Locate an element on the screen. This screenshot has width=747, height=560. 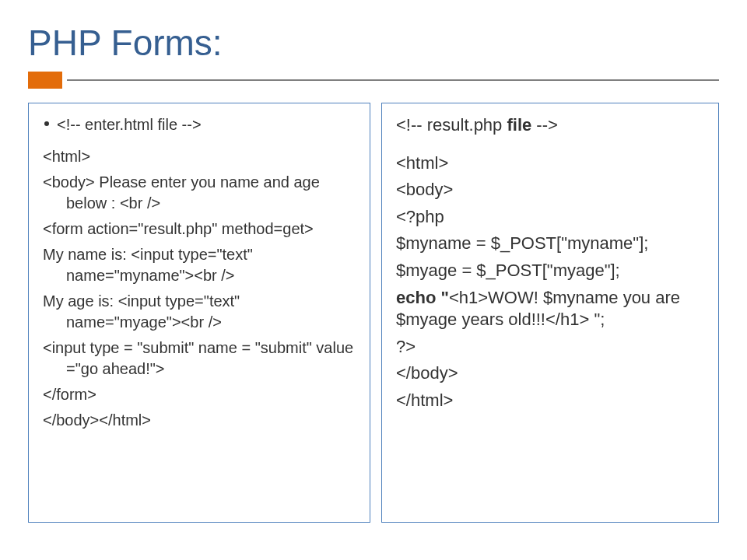
code-line: echo "<h1>WOW! $myname you are $myage ye… is located at coordinates (551, 310).